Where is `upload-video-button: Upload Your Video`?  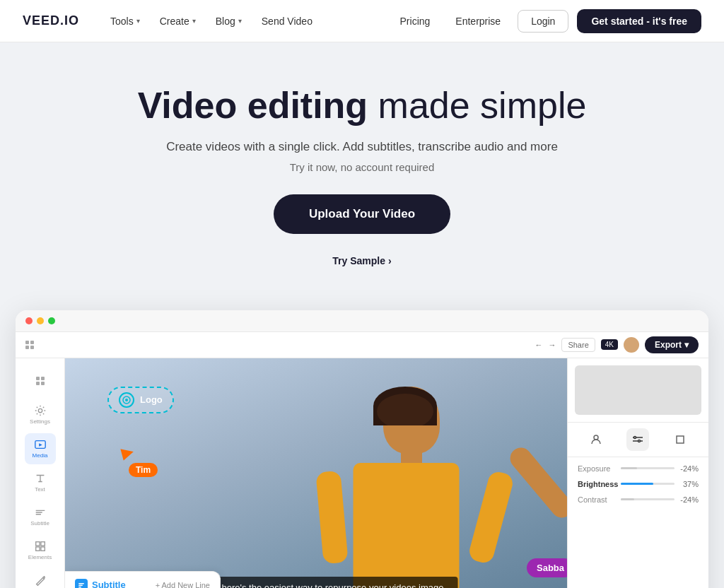
upload-video-button: Upload Your Video is located at coordinates (362, 214).